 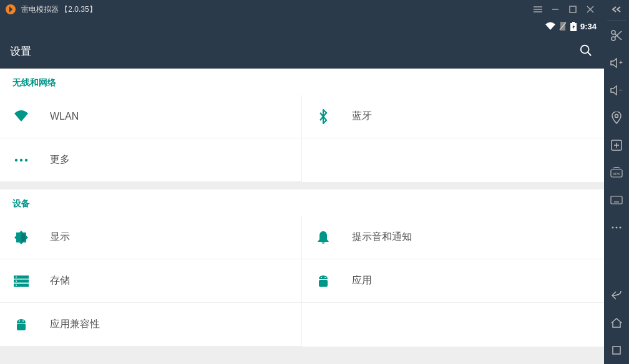 What do you see at coordinates (617, 200) in the screenshot?
I see `keyboard-icon` at bounding box center [617, 200].